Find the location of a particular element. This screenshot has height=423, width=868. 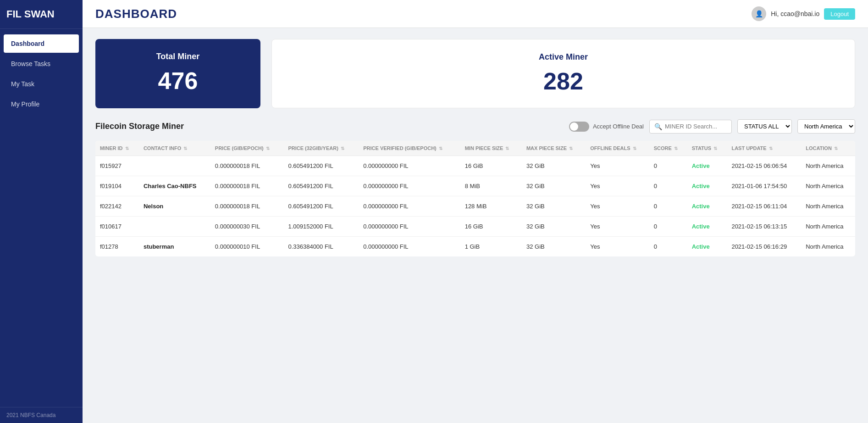

status-select: STATUS ALL Active Inactive is located at coordinates (765, 127).